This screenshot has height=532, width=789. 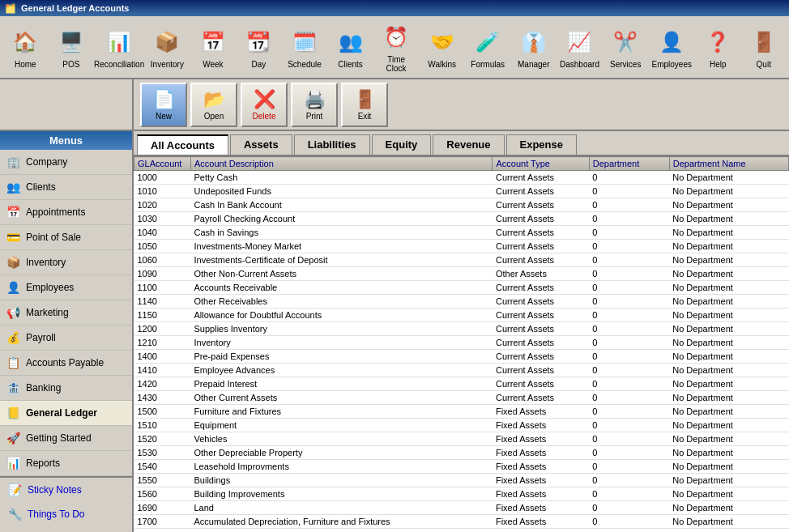 I want to click on action-btn-delete: ❌Delete, so click(x=264, y=105).